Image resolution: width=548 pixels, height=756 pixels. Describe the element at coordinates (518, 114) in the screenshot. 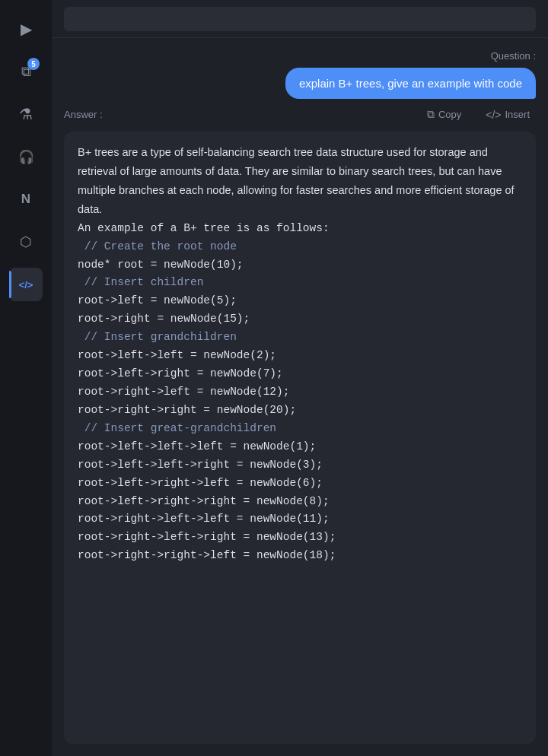

I see `insert-label: Insert` at that location.